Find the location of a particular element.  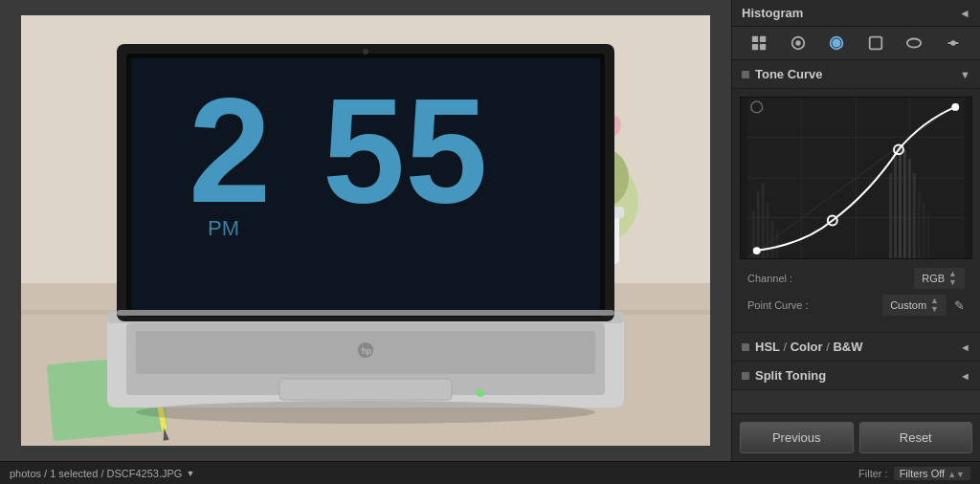

tone-curve-section-header: Tone Curve ▼ is located at coordinates (856, 75).